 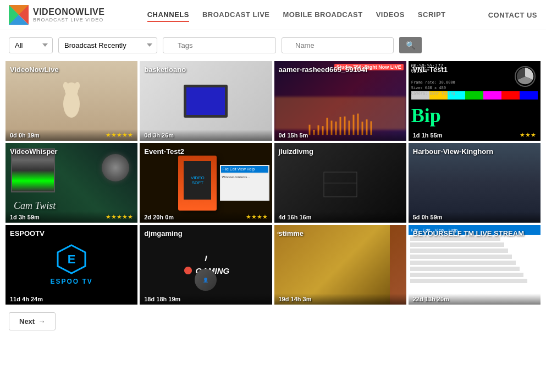 What do you see at coordinates (390, 15) in the screenshot?
I see `nav-videos: VIDEOS` at bounding box center [390, 15].